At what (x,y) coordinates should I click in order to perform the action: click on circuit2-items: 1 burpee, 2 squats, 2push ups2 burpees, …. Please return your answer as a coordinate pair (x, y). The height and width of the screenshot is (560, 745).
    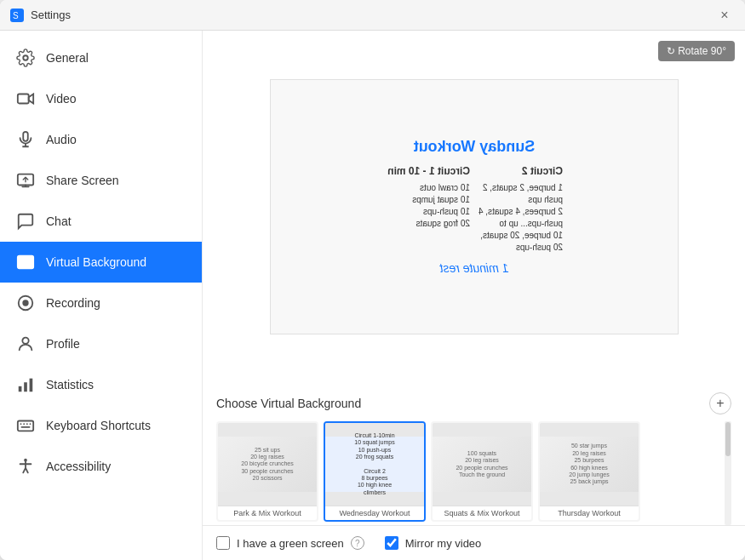
    Looking at the image, I should click on (521, 218).